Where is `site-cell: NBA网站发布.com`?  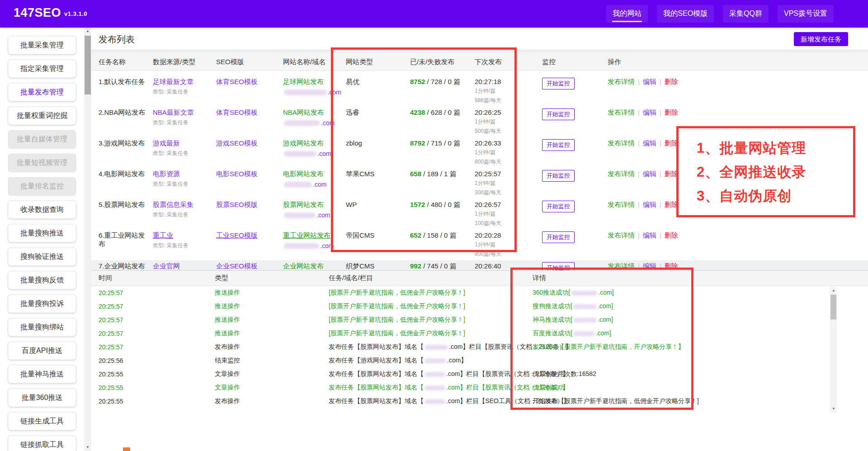 site-cell: NBA网站发布.com is located at coordinates (315, 117).